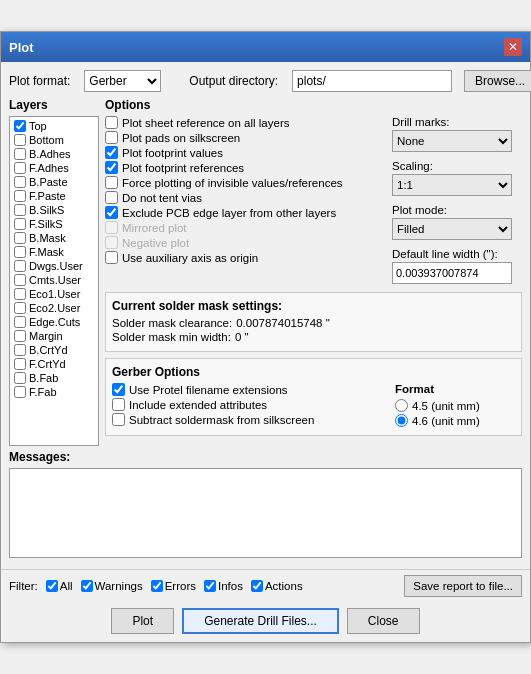 The width and height of the screenshot is (531, 674). I want to click on layer-item: Eco1.User, so click(54, 294).